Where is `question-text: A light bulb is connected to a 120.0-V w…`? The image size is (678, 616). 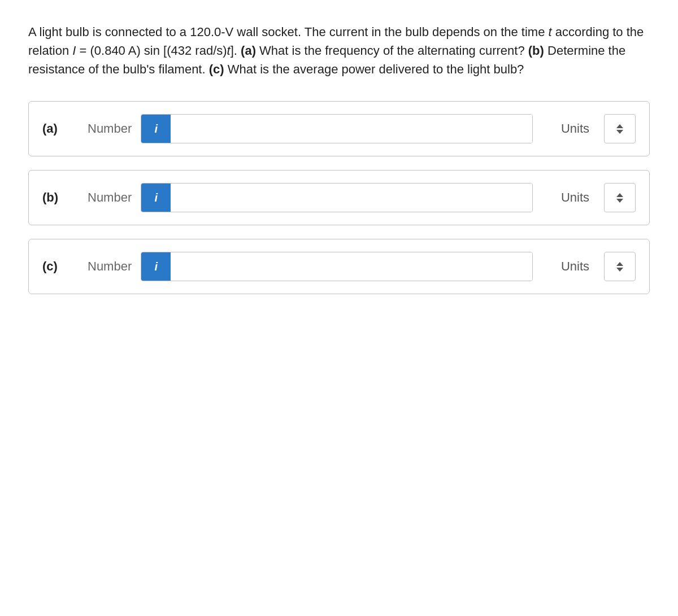
question-text: A light bulb is connected to a 120.0-V w… is located at coordinates (339, 51).